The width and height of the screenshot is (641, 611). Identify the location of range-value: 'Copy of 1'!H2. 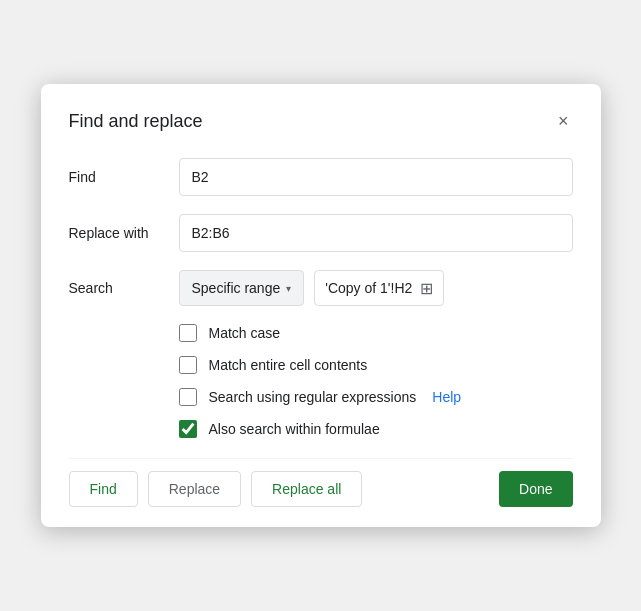
(368, 288).